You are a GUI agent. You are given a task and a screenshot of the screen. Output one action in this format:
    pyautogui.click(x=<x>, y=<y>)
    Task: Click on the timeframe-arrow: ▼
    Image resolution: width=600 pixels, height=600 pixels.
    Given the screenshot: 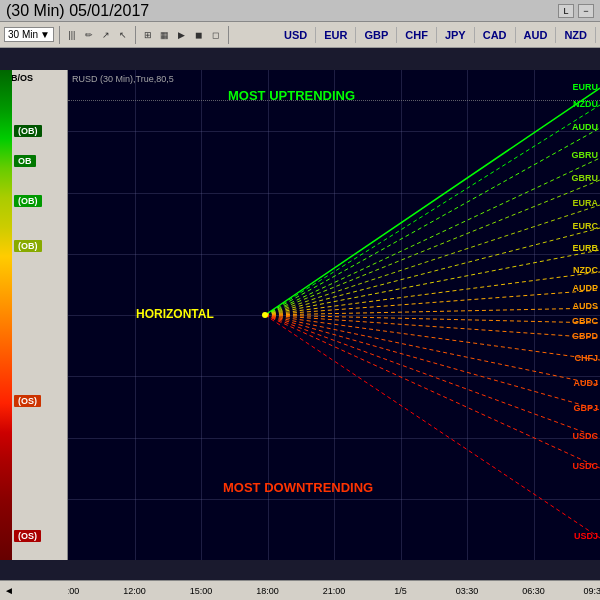 What is the action you would take?
    pyautogui.click(x=45, y=34)
    